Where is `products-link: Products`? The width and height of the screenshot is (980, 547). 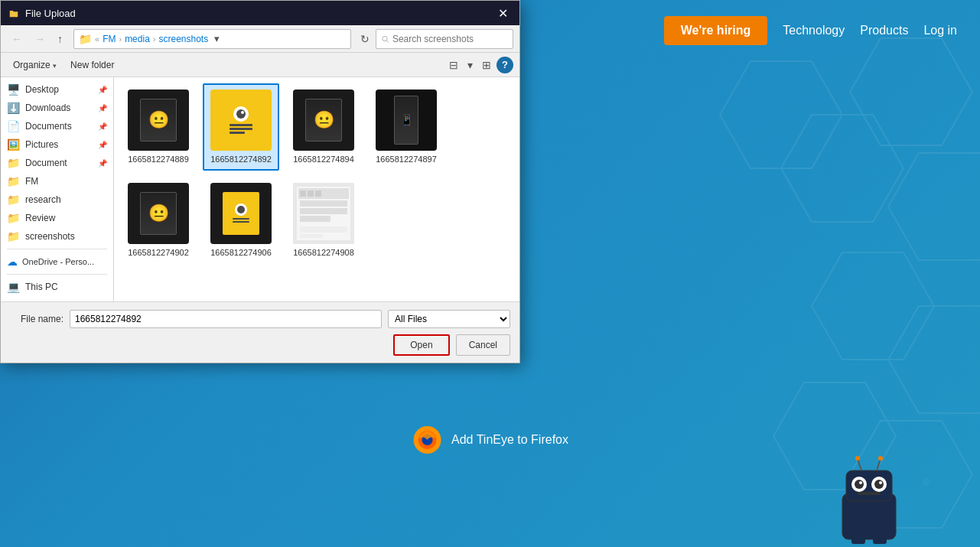
products-link: Products is located at coordinates (884, 31).